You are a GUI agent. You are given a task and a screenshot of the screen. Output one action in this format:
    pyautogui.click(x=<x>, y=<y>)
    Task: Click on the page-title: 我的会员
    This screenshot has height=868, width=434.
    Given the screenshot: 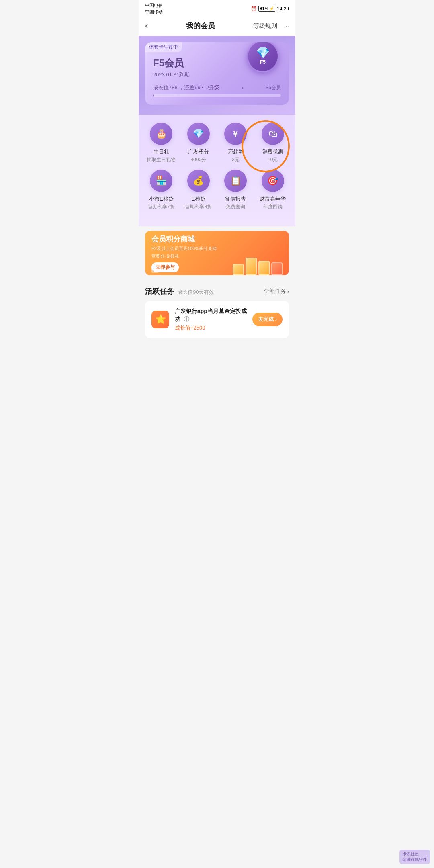 What is the action you would take?
    pyautogui.click(x=201, y=26)
    